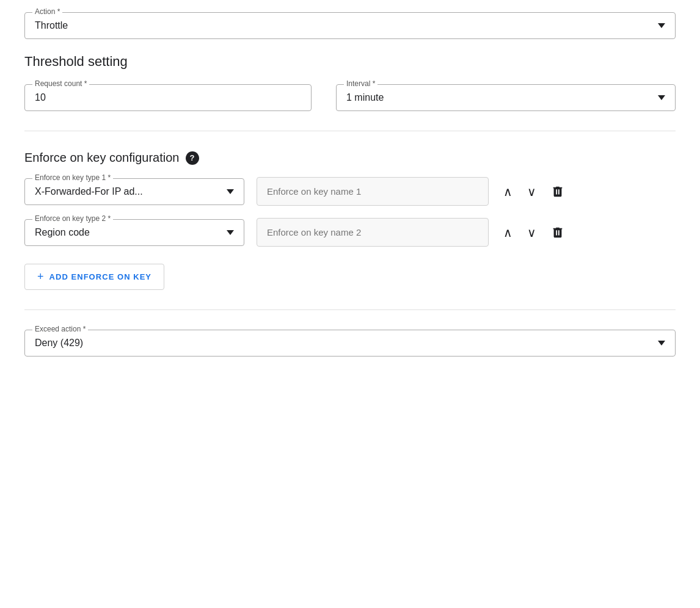 This screenshot has width=700, height=608. What do you see at coordinates (558, 192) in the screenshot?
I see `delete-1-button` at bounding box center [558, 192].